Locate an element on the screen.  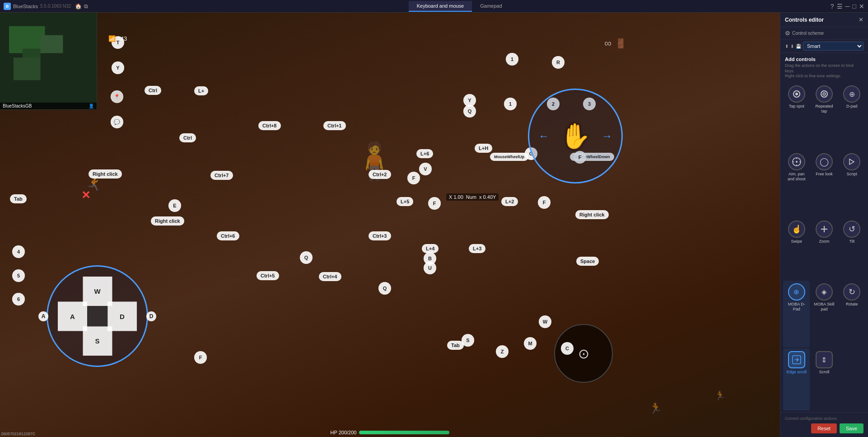
repeated-tap-label: Repeatedtap is located at coordinates (824, 109).